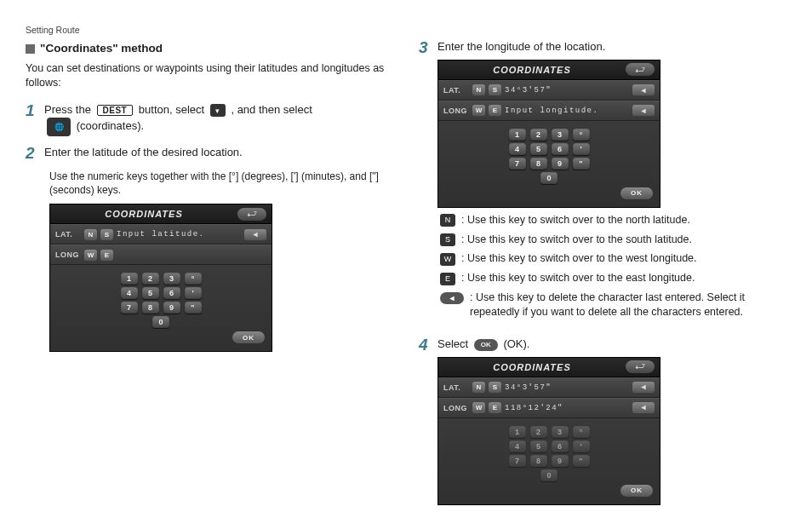 This screenshot has width=812, height=518. I want to click on section-heading: "Coordinates" method, so click(209, 49).